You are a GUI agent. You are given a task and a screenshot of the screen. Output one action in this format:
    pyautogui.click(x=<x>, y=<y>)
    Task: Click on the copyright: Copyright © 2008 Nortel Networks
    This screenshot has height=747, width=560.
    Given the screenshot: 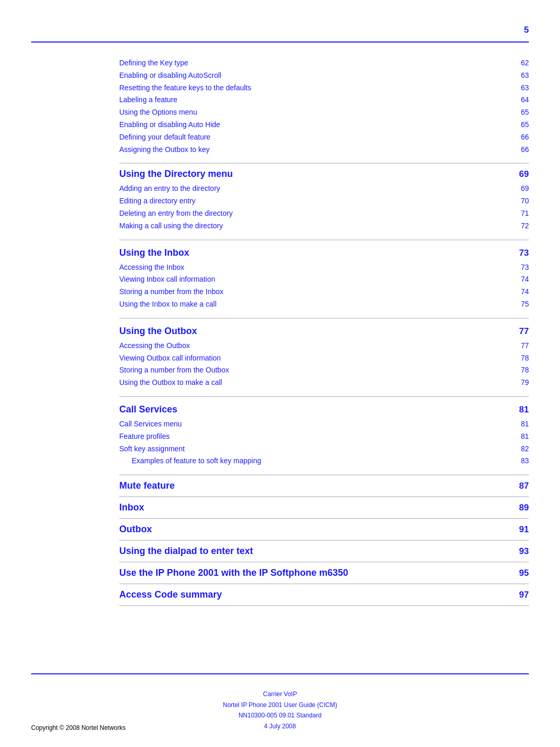 What is the action you would take?
    pyautogui.click(x=78, y=728)
    